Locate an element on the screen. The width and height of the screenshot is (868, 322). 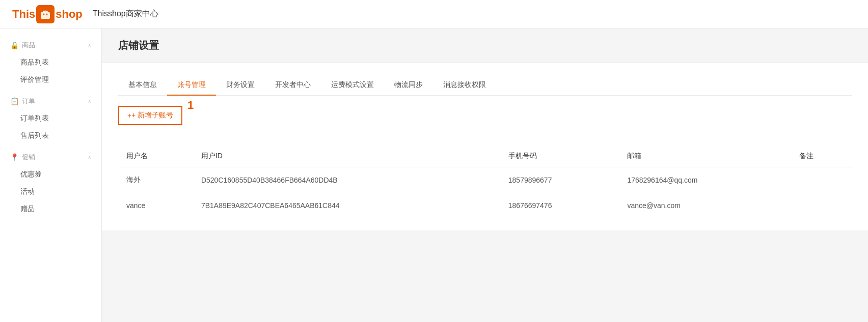
tab-logistics-sync: 物流同步 is located at coordinates (409, 85).